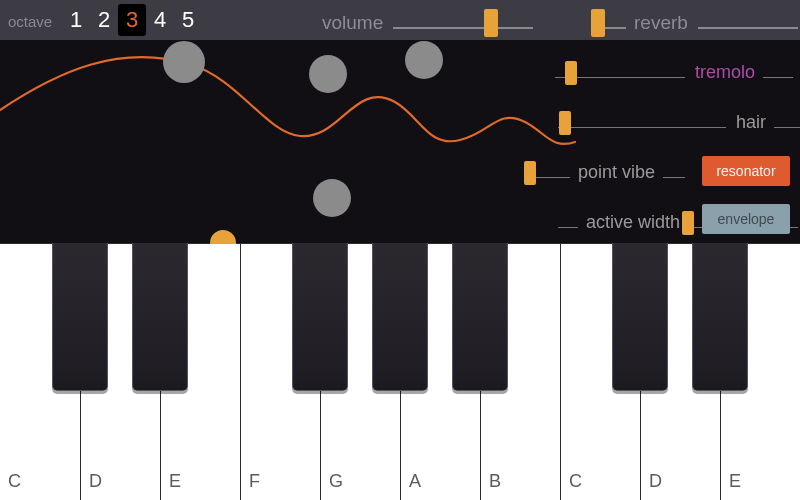 The image size is (800, 500). What do you see at coordinates (132, 20) in the screenshot?
I see `octave-3-button: 3` at bounding box center [132, 20].